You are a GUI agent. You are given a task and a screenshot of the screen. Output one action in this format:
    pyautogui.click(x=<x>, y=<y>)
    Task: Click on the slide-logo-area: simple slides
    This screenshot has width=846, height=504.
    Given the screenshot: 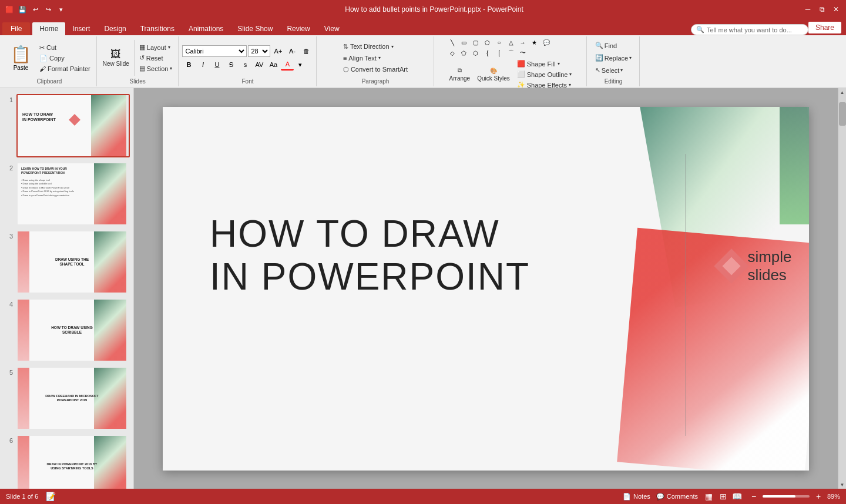 What is the action you would take?
    pyautogui.click(x=762, y=266)
    